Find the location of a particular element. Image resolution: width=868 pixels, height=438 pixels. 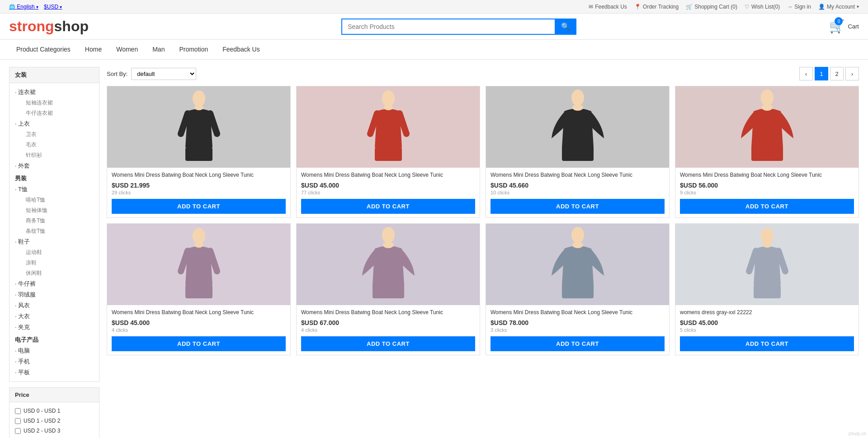

sidebar-item-dayi: · 大衣 is located at coordinates (54, 316).